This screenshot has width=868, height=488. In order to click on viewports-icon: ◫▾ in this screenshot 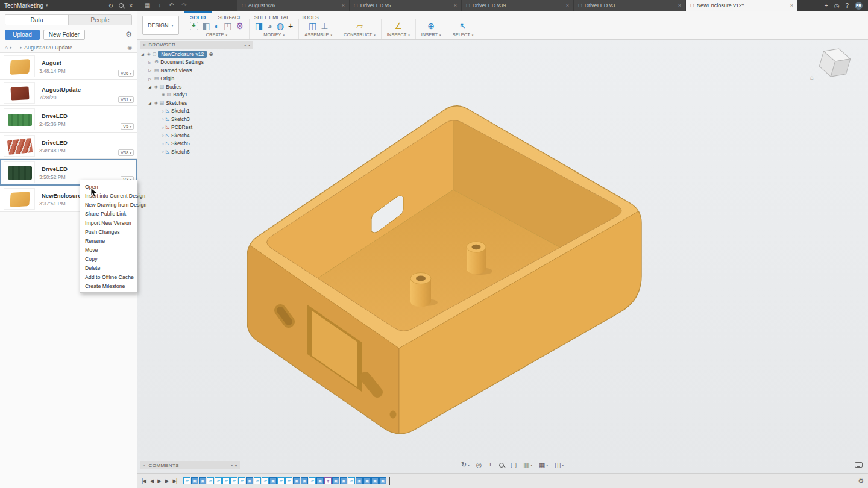, I will do `click(559, 465)`.